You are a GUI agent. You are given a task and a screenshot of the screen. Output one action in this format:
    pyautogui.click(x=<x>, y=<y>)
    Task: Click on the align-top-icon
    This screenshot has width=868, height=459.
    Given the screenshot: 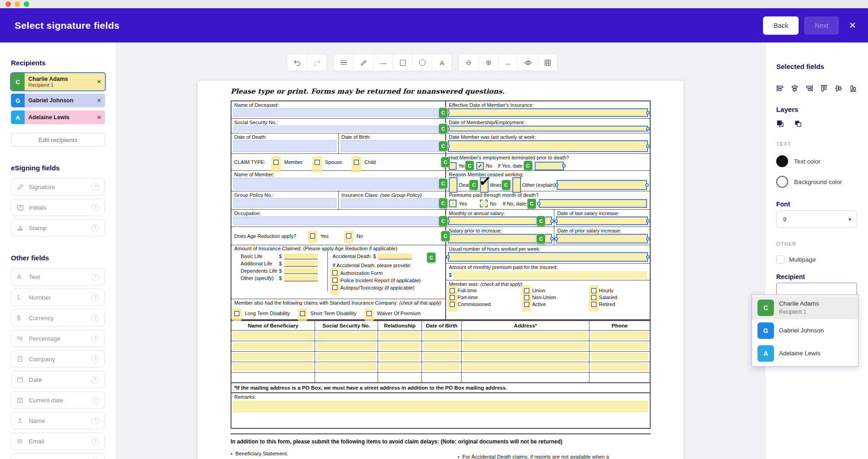 What is the action you would take?
    pyautogui.click(x=824, y=89)
    